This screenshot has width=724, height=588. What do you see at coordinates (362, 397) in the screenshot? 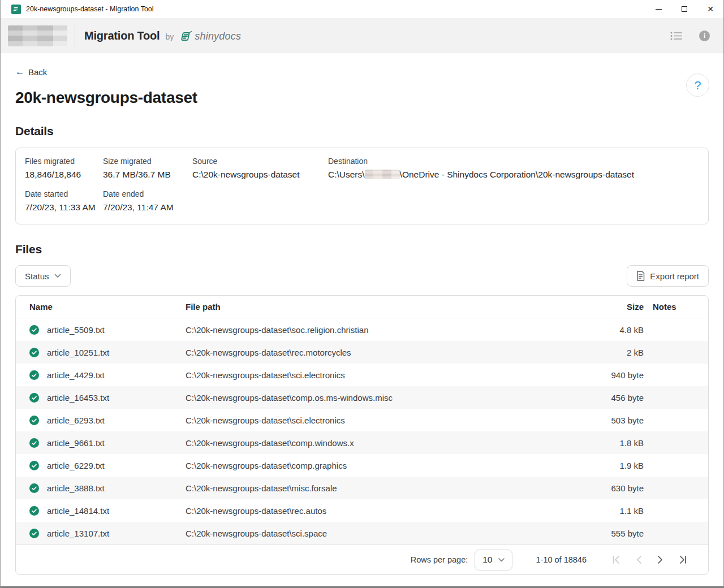
I see `table-row: article_16453.txt C:\20k-newsgroups-data…` at bounding box center [362, 397].